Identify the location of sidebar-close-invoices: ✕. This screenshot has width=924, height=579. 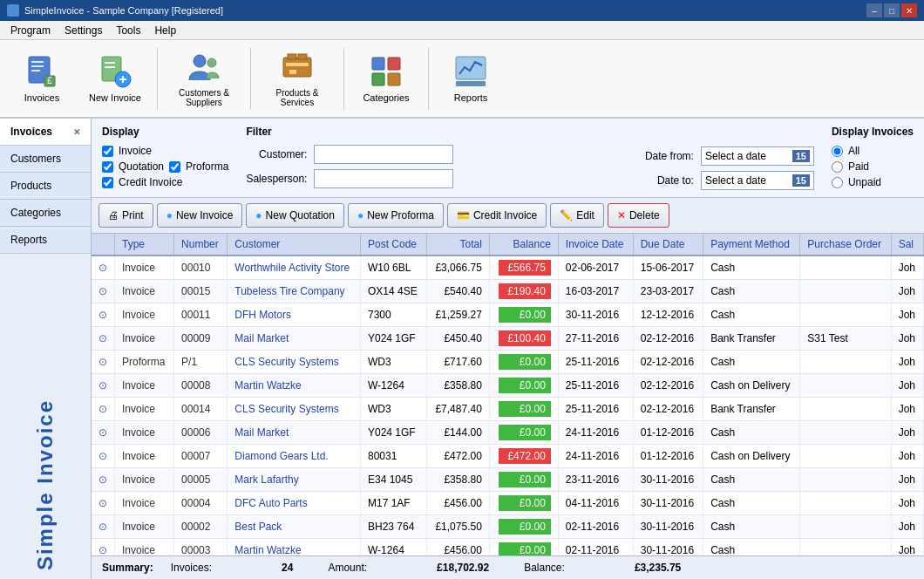
(77, 133).